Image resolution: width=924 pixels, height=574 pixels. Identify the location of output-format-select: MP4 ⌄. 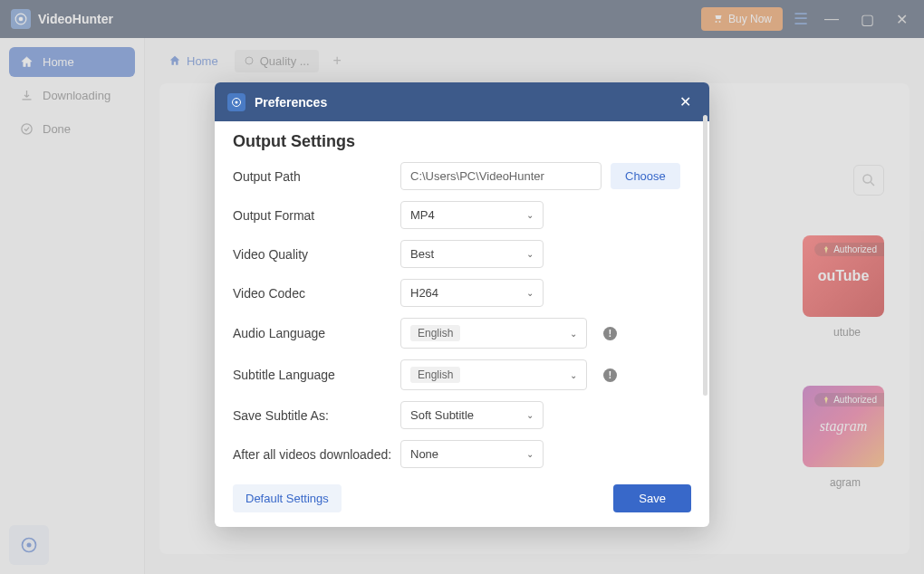
(472, 215).